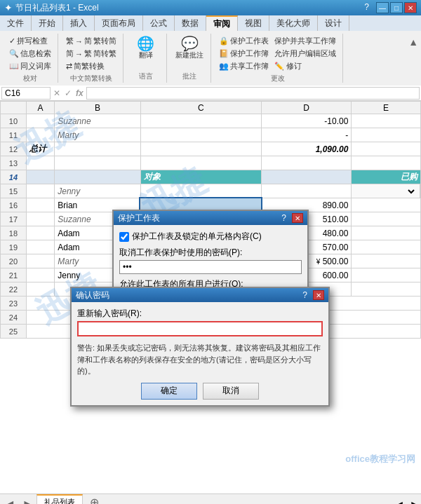 This screenshot has width=421, height=504. Describe the element at coordinates (98, 149) in the screenshot. I see `cell-b12` at that location.